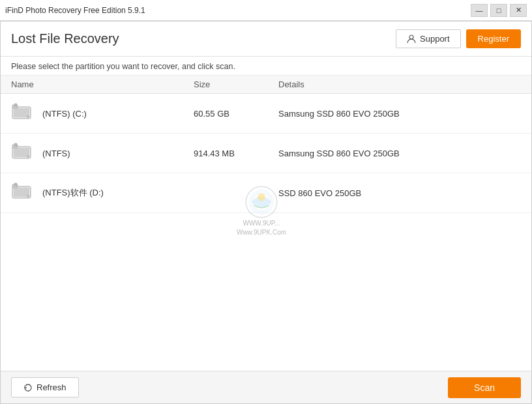 The image size is (532, 404). Describe the element at coordinates (45, 387) in the screenshot. I see `refresh-button: Refresh` at that location.